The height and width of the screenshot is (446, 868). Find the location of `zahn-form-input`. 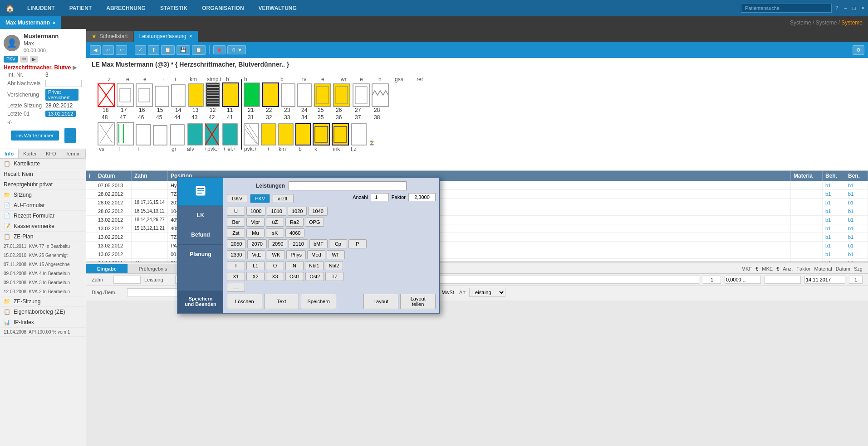

zahn-form-input is located at coordinates (127, 280).